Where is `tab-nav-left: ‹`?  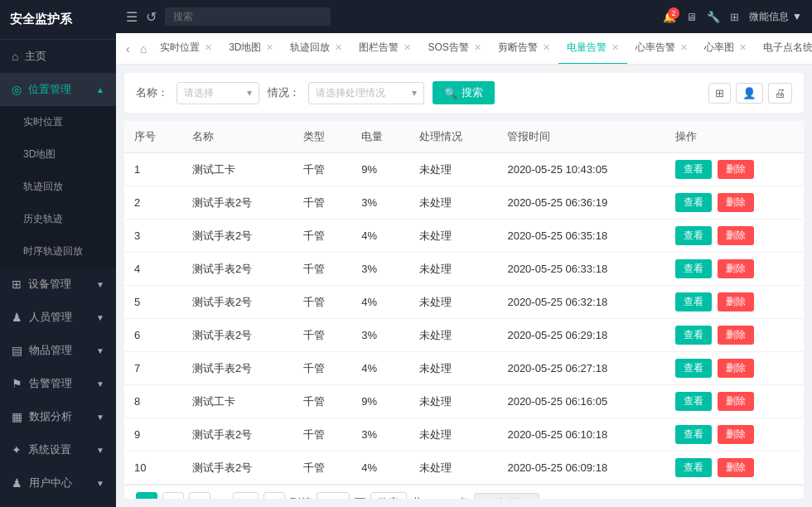
tab-nav-left: ‹ is located at coordinates (128, 49).